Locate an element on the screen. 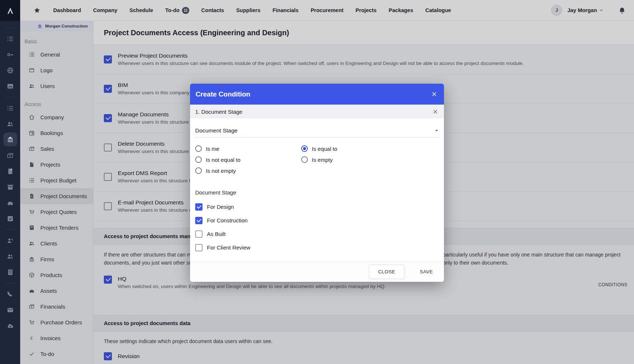 This screenshot has width=634, height=364. remove-condition-icon is located at coordinates (435, 112).